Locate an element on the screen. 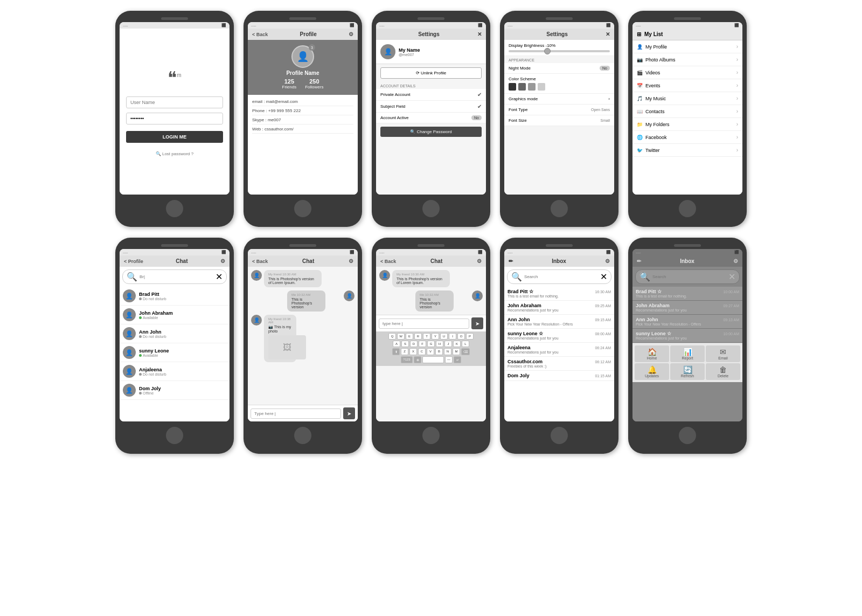 This screenshot has height=616, width=862. key-v: V is located at coordinates (430, 351).